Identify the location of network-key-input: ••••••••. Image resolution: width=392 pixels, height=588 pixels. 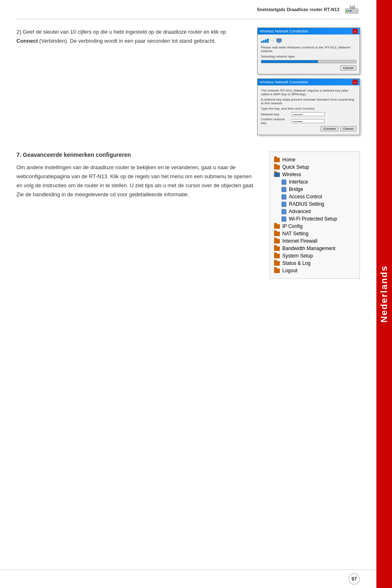
(308, 114).